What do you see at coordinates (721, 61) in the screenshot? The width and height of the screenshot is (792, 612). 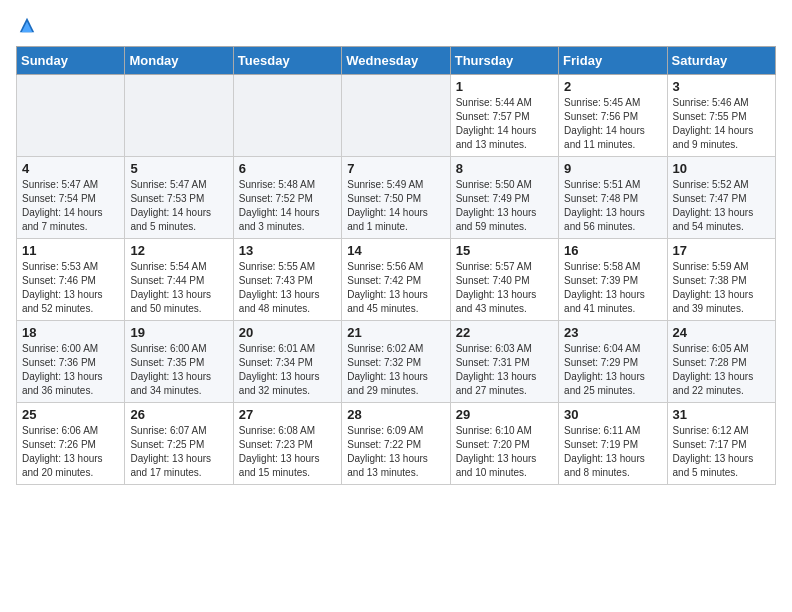 I see `weekday-header: Saturday` at bounding box center [721, 61].